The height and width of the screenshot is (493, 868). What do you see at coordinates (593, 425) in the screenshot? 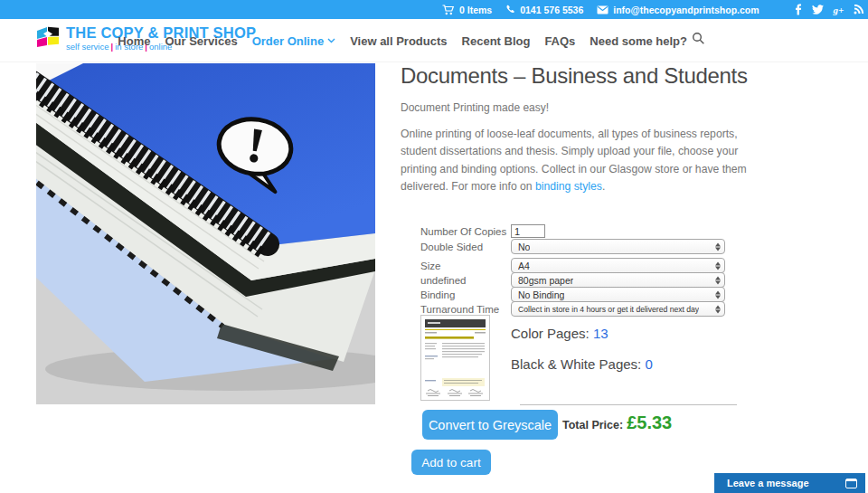
I see `total-price-label: Total Price:` at bounding box center [593, 425].